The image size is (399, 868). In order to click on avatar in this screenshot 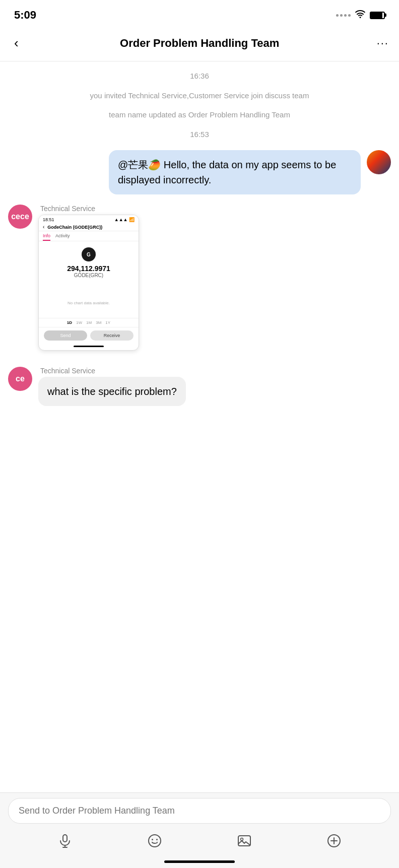, I will do `click(379, 162)`.